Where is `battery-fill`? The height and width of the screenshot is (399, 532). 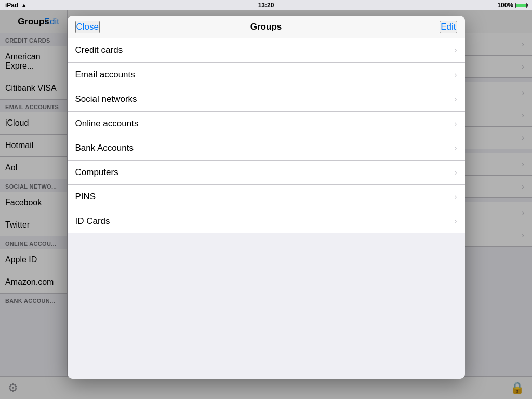 battery-fill is located at coordinates (521, 5).